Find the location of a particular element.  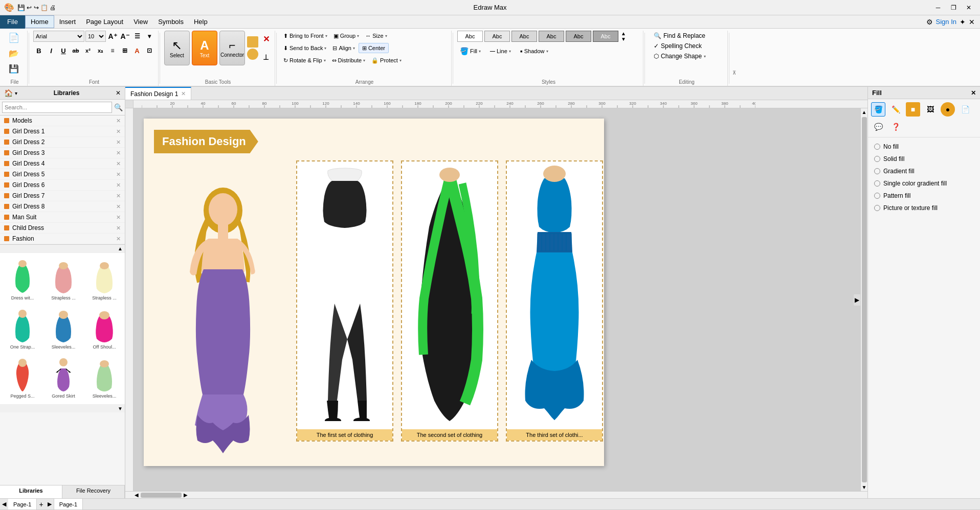

indent-button: ⊞ is located at coordinates (125, 51).